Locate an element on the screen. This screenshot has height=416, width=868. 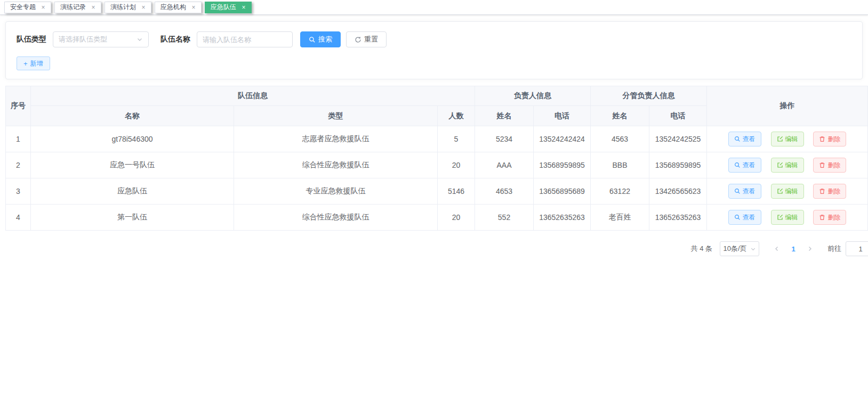
col-header-leader-phone: 电话 is located at coordinates (562, 116).